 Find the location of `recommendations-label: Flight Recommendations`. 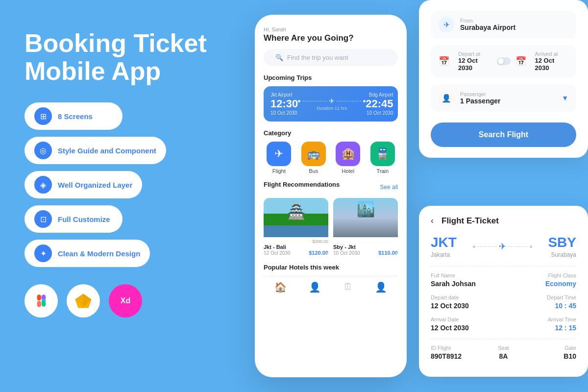

recommendations-label: Flight Recommendations is located at coordinates (302, 184).